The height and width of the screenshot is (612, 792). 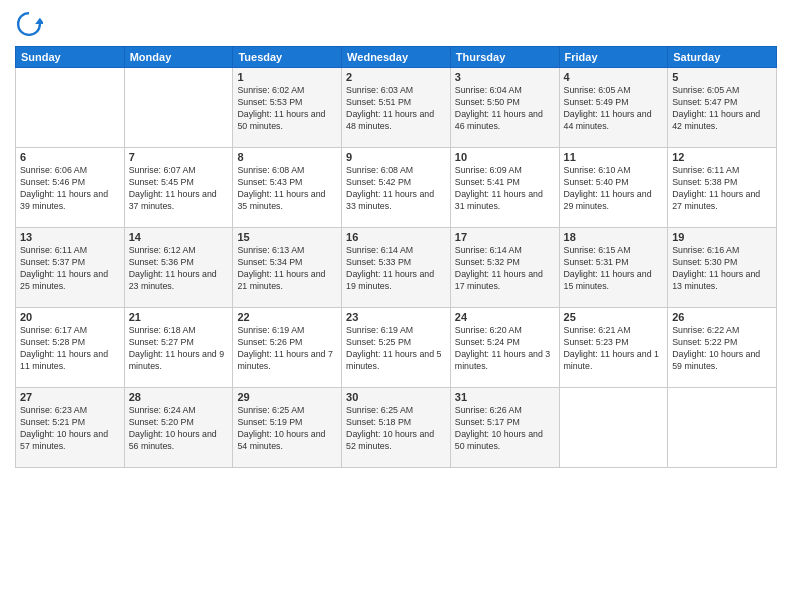 What do you see at coordinates (179, 397) in the screenshot?
I see `cell-day-number: 28` at bounding box center [179, 397].